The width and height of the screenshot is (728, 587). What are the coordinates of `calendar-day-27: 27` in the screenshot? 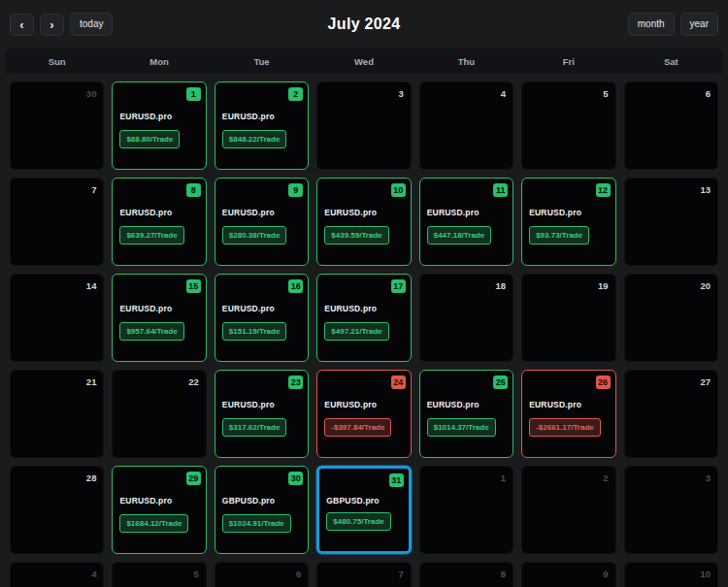 It's located at (672, 413).